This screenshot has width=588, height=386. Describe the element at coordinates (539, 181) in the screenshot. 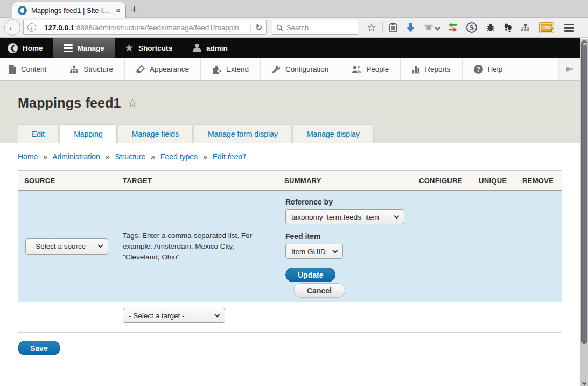

I see `header-remove: REMOVE` at that location.